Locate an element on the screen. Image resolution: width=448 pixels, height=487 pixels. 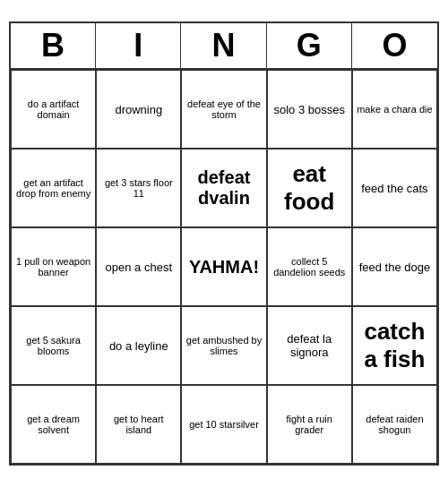
cell-text-11: open a chest is located at coordinates (138, 267).